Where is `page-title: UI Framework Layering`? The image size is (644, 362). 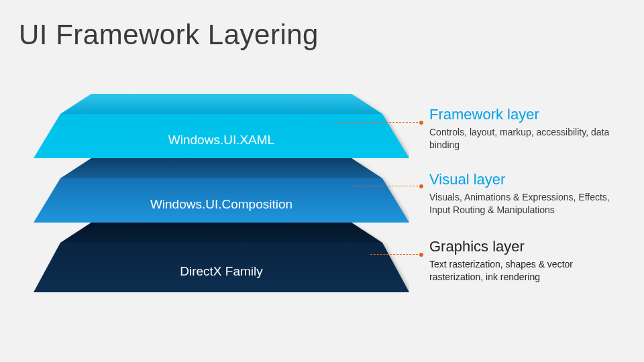
page-title: UI Framework Layering is located at coordinates (169, 35).